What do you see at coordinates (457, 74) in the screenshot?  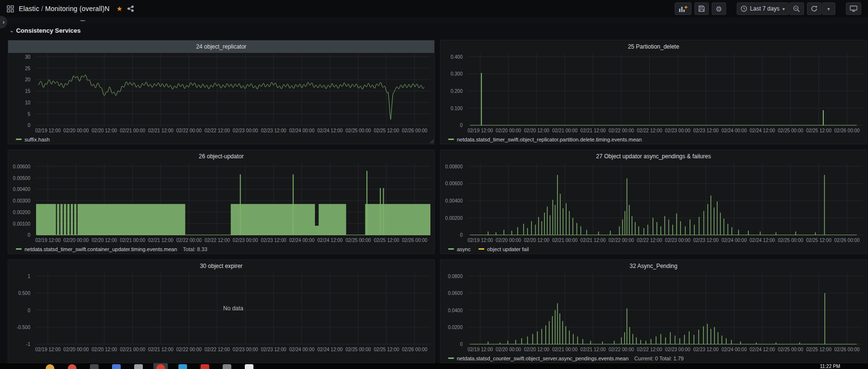 I see `y-axis-label: 0.300` at bounding box center [457, 74].